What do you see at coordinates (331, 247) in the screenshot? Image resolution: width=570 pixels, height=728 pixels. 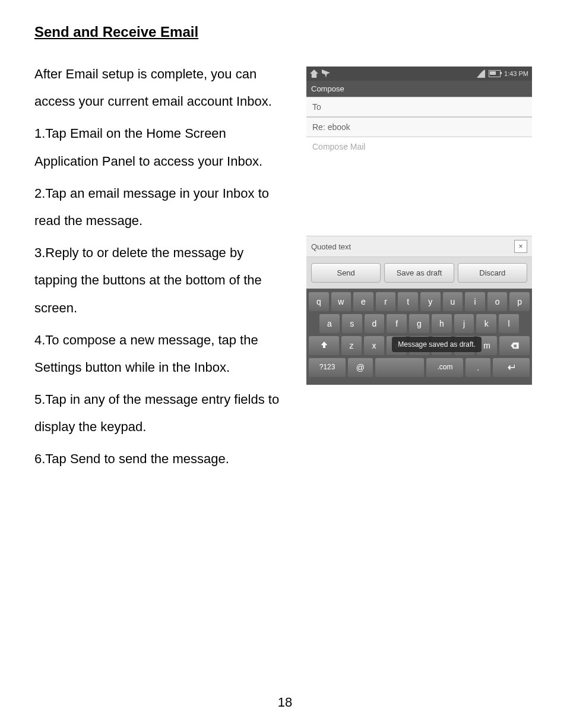 I see `quoted-text-label: Quoted text` at bounding box center [331, 247].